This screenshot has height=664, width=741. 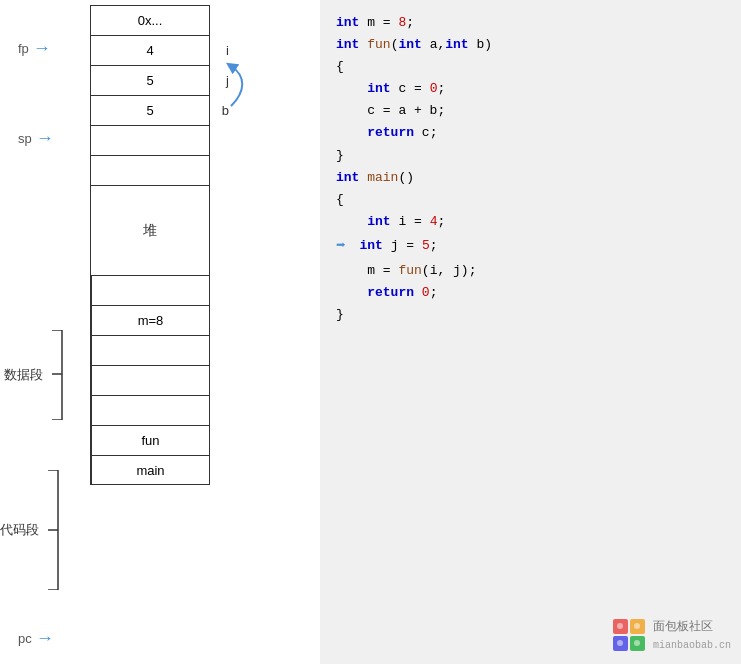 I want to click on cell-0x-label: 0x..., so click(x=150, y=20).